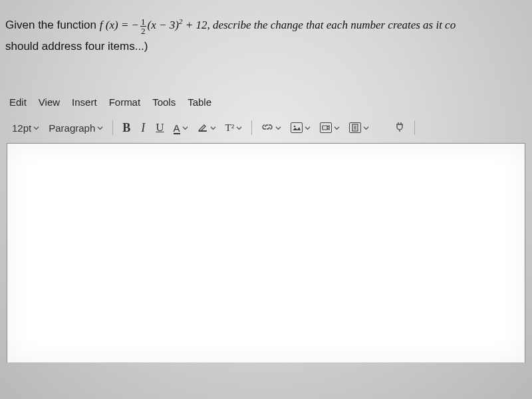 This screenshot has height=399, width=532. Describe the element at coordinates (181, 128) in the screenshot. I see `text-color-button: A` at that location.